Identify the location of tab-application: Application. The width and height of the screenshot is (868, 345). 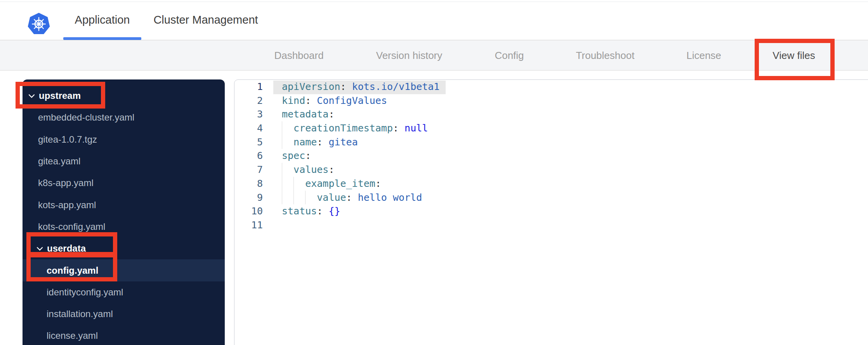
(102, 20).